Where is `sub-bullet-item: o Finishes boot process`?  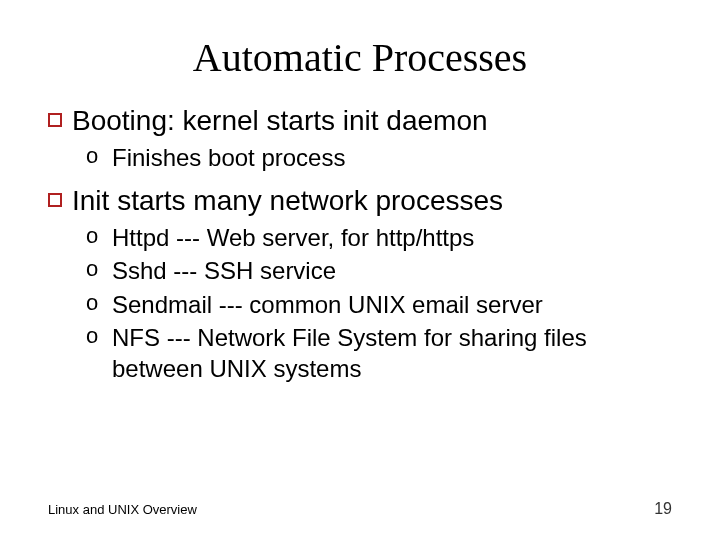
sub-bullet-item: o Finishes boot process is located at coordinates (379, 158).